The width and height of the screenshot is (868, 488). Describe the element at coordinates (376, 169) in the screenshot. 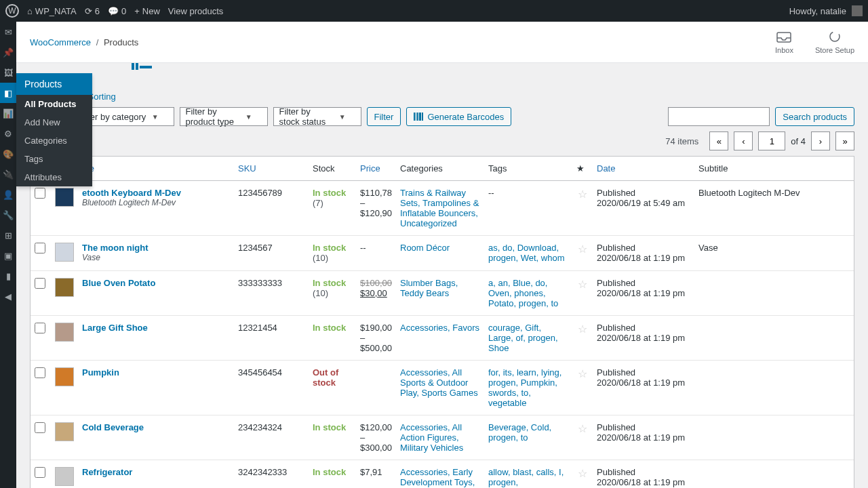

I see `col-price: Price` at that location.